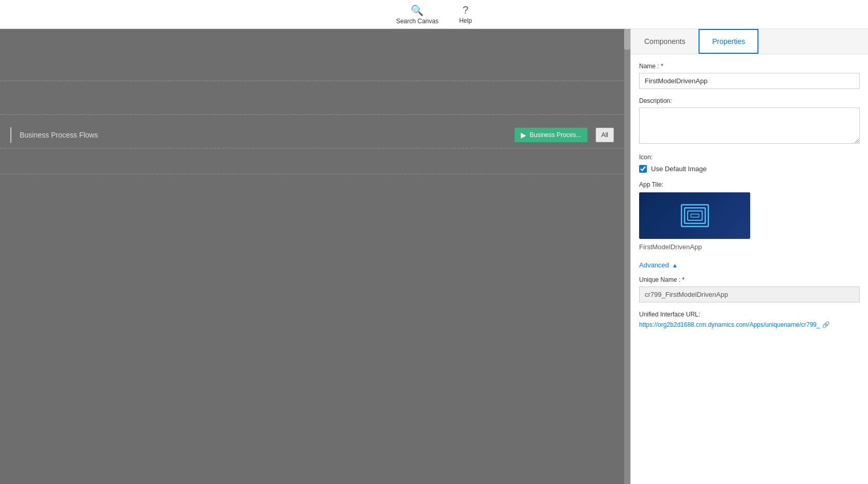  What do you see at coordinates (749, 75) in the screenshot?
I see `name-field-group: Name : *` at bounding box center [749, 75].